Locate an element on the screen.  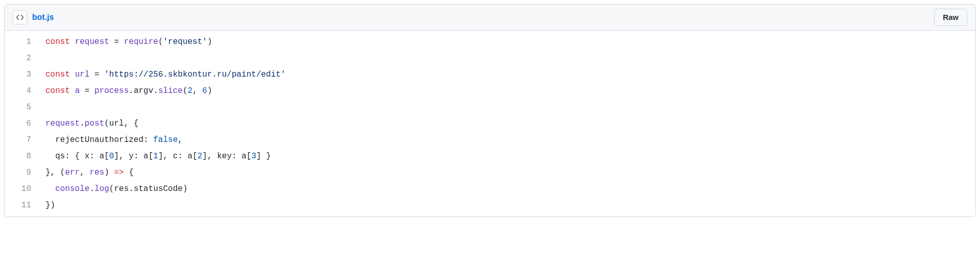
line-number: 5 is located at coordinates (23, 107).